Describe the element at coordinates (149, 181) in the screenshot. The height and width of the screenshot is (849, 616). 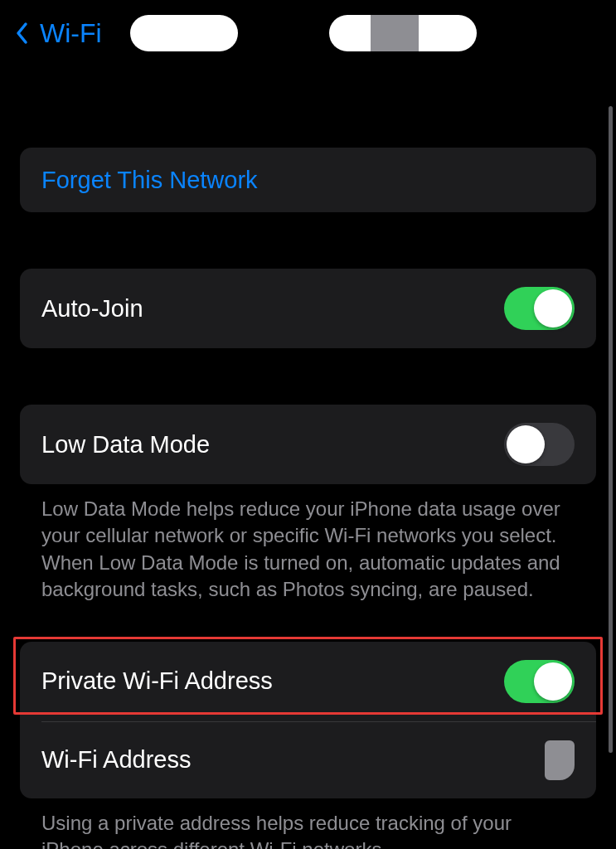
I see `forget-network-label: Forget This Network` at that location.